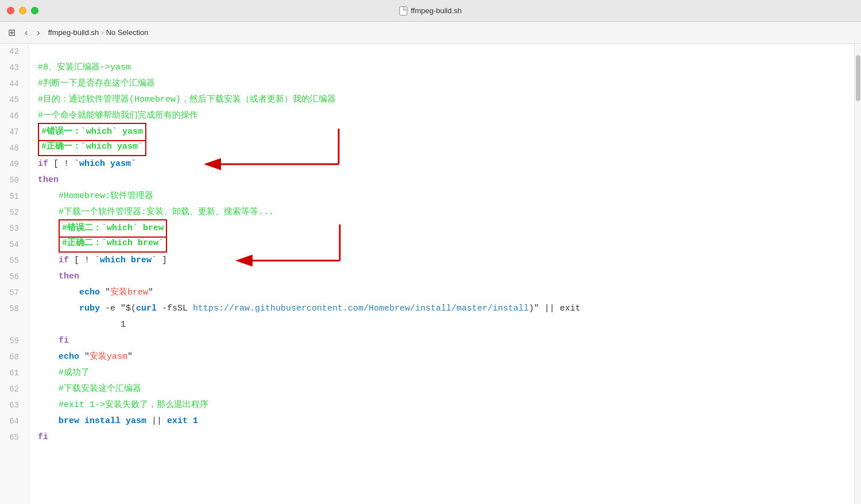  I want to click on line-55-close: ` ], so click(160, 261).